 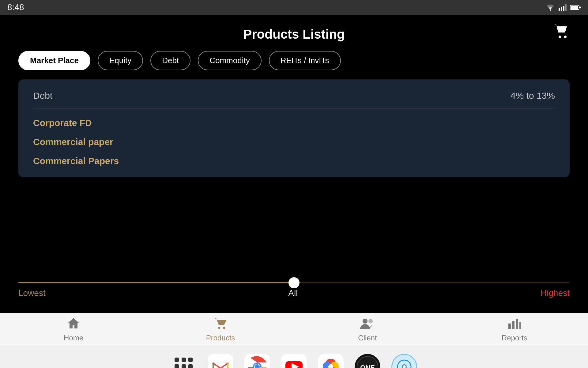 What do you see at coordinates (294, 161) in the screenshot?
I see `product-commercial-papers: Commercial Papers` at bounding box center [294, 161].